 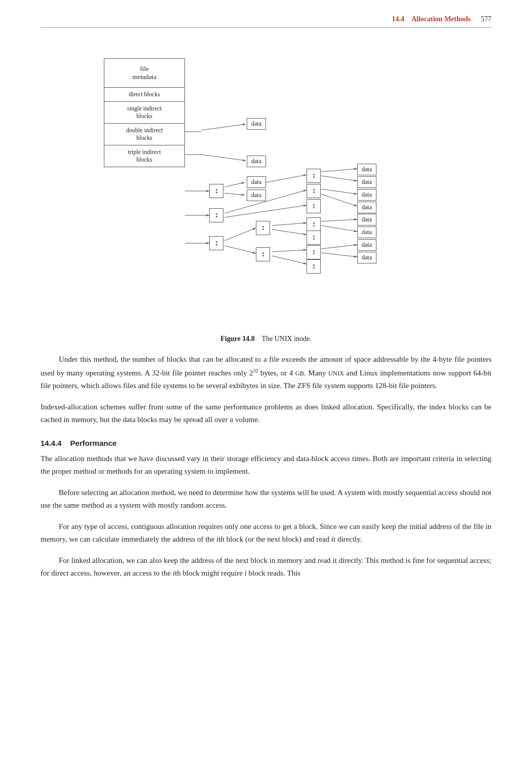 What do you see at coordinates (314, 238) in the screenshot?
I see `indirect-triple-r2` at bounding box center [314, 238].